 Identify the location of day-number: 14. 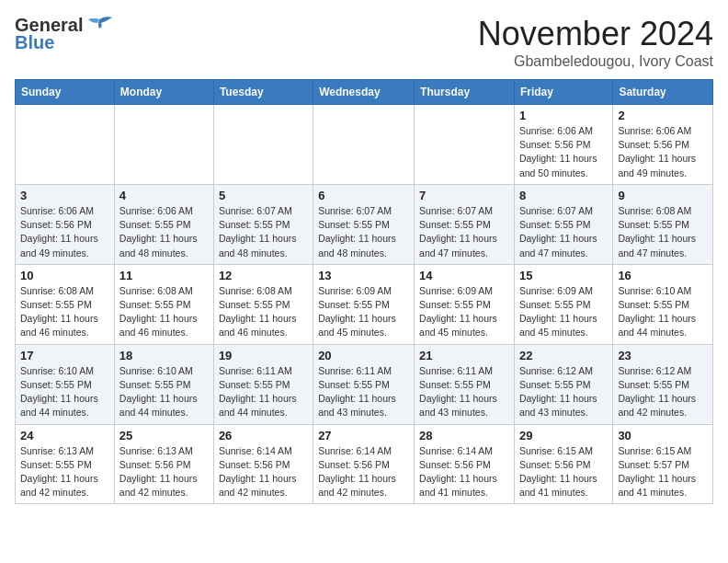
(464, 276).